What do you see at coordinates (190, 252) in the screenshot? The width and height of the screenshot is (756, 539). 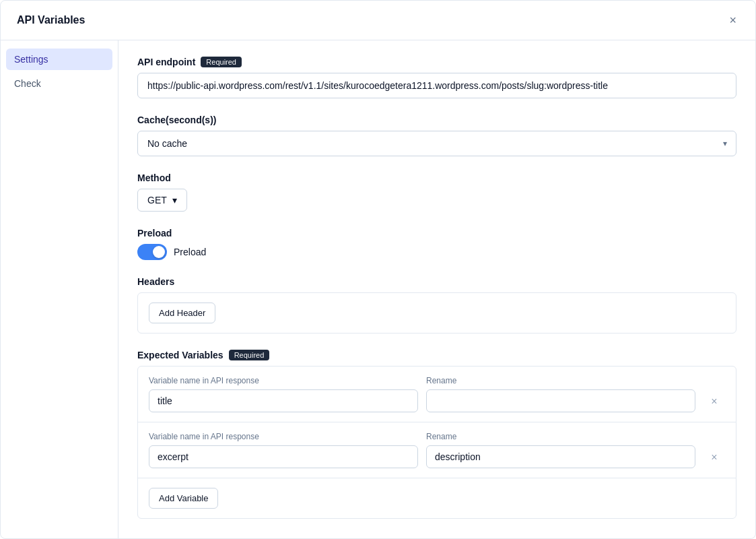 I see `preload-toggle-label: Preload` at bounding box center [190, 252].